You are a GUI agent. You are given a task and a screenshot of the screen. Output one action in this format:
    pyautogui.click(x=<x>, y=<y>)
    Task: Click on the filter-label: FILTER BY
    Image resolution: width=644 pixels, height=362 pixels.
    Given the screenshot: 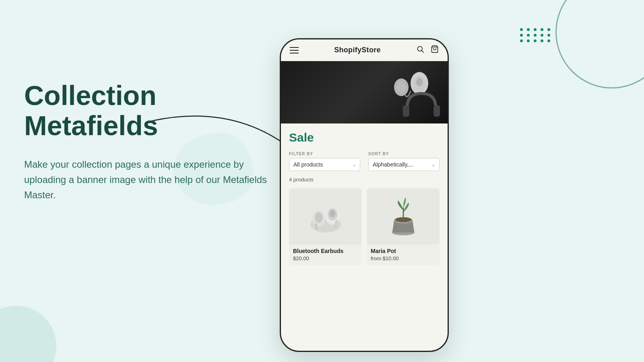 What is the action you would take?
    pyautogui.click(x=324, y=154)
    